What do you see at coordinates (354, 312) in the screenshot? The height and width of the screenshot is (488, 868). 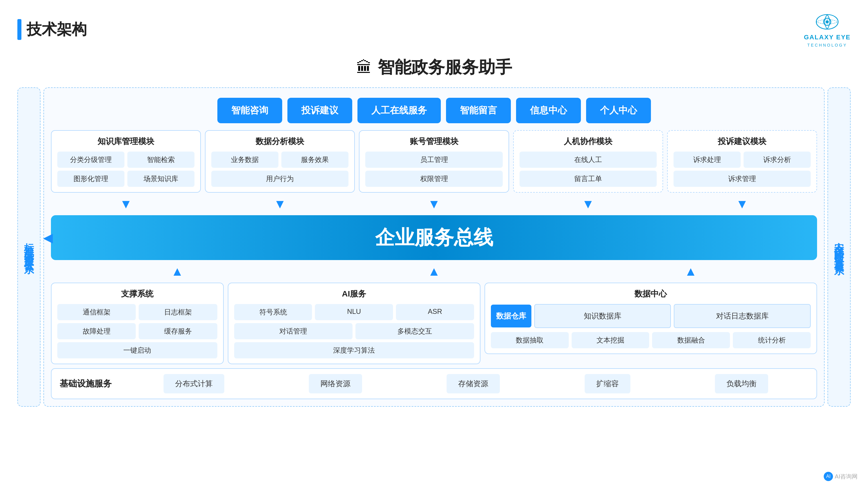 I see `item-nlu: NLU` at bounding box center [354, 312].